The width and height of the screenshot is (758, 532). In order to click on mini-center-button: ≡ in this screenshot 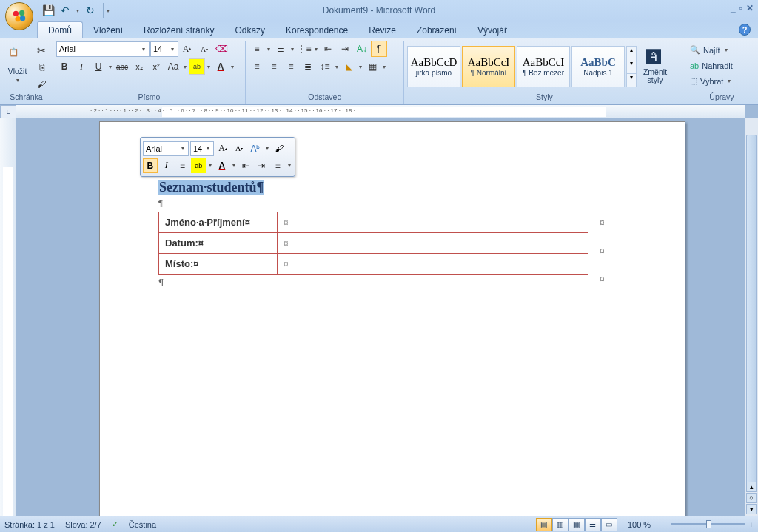, I will do `click(183, 166)`.